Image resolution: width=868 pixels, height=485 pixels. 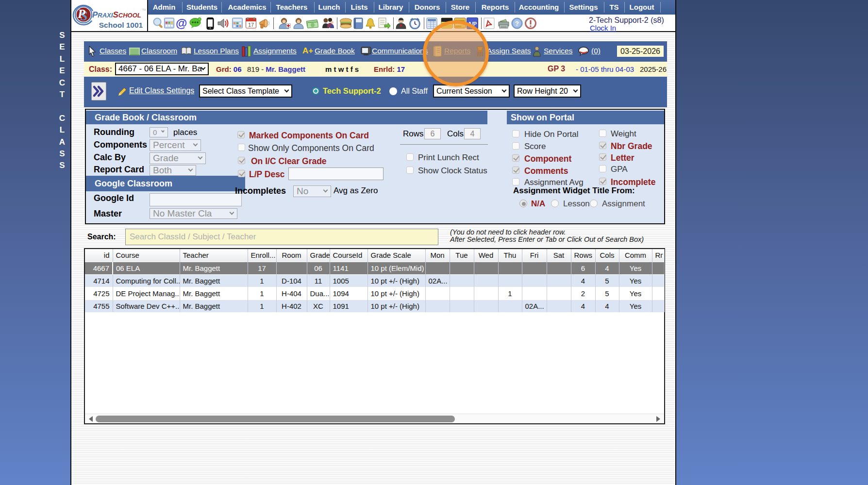 What do you see at coordinates (144, 10) in the screenshot?
I see `svg-text: TM` at bounding box center [144, 10].